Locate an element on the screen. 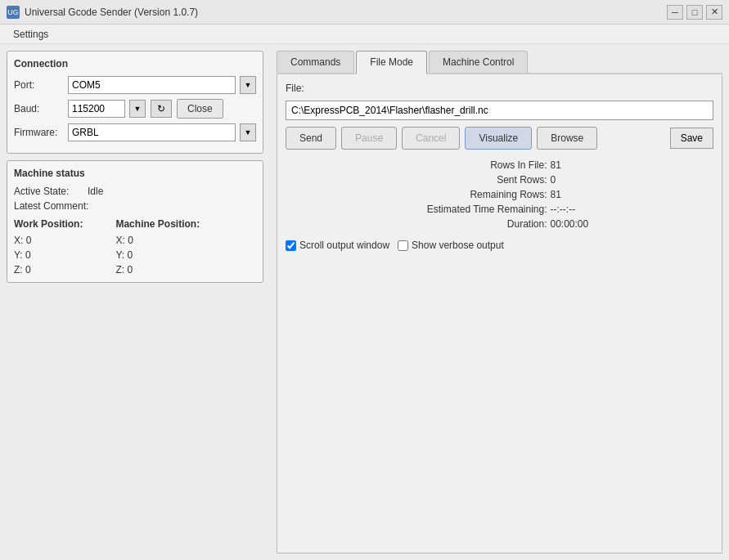 The height and width of the screenshot is (560, 729). stats-section: Rows In File: 81 Sent Rows: 0 Remaining … is located at coordinates (499, 195).